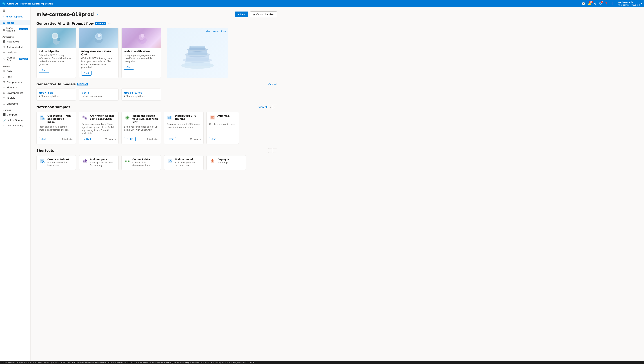 The image size is (644, 364). I want to click on notebook-card-2-footer: ↗ Start 20 minutes, so click(141, 139).